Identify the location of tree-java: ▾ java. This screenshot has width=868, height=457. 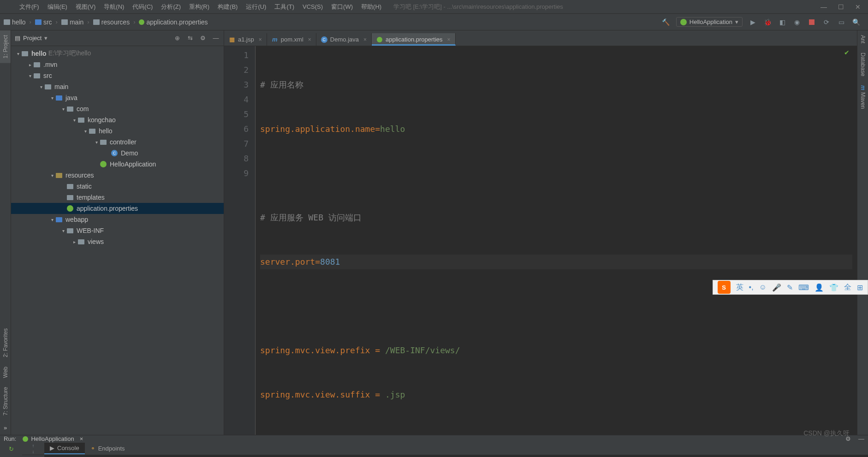
(117, 98).